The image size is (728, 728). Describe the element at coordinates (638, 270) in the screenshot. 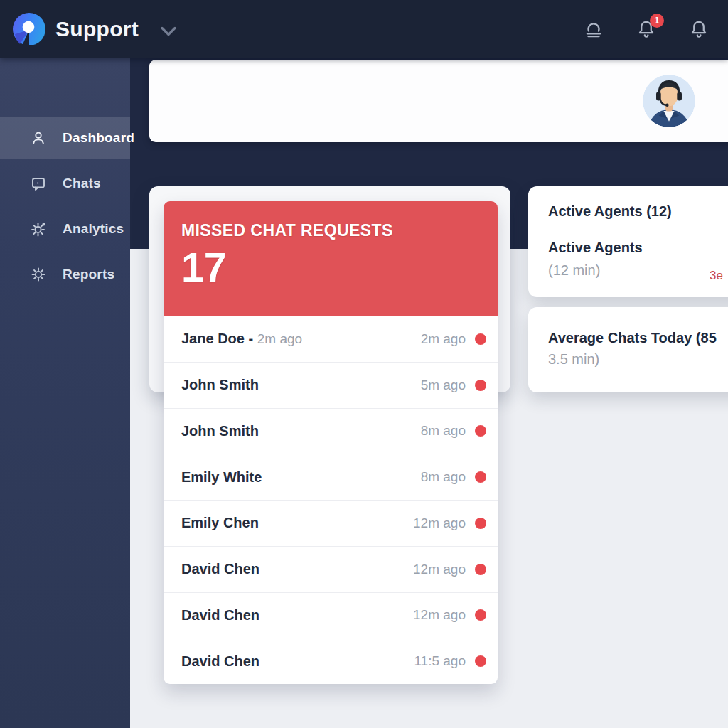

I see `active-agents-detail: (12 min)` at that location.